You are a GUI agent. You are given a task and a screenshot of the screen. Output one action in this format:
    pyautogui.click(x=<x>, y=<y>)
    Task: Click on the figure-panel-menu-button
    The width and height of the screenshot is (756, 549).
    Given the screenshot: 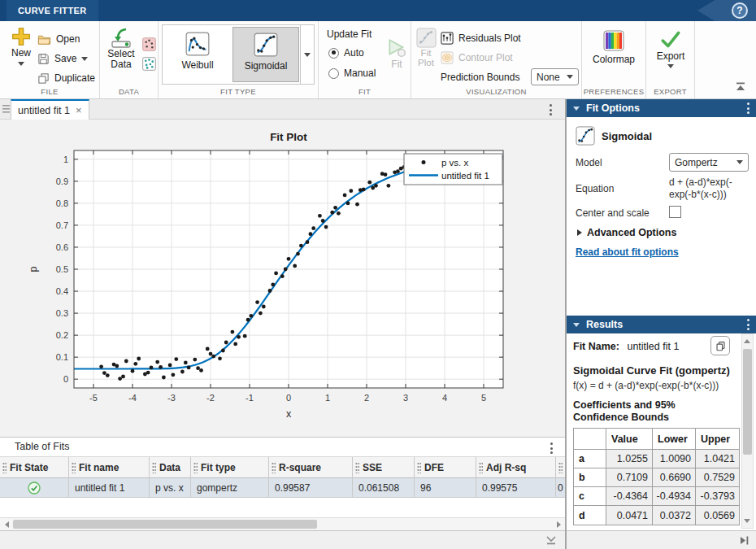 What is the action you would take?
    pyautogui.click(x=550, y=110)
    